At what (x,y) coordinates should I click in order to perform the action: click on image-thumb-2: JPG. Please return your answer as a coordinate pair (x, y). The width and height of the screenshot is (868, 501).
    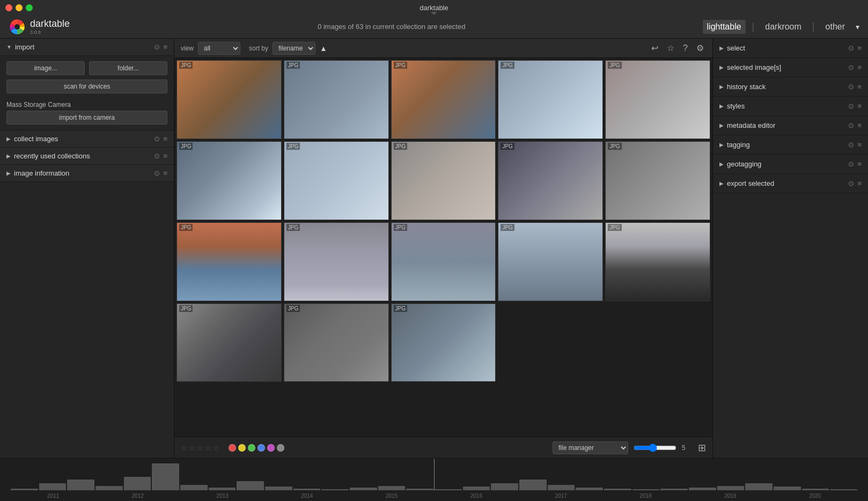
    Looking at the image, I should click on (336, 100).